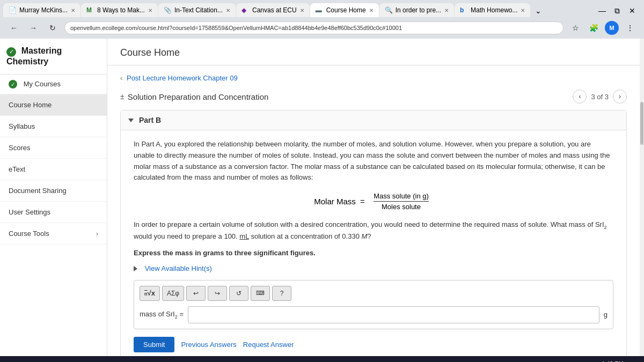 Image resolution: width=644 pixels, height=362 pixels. I want to click on tab-favicon-4: ◆, so click(245, 10).